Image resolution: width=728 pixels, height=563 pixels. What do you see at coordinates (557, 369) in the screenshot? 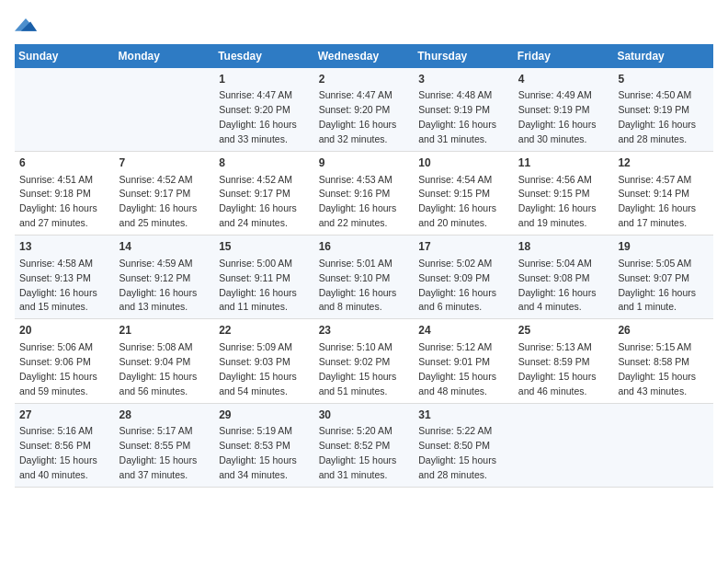
I see `day-info: Sunrise: 5:13 AMSunset: 8:59 PMDaylight:…` at bounding box center [557, 369].